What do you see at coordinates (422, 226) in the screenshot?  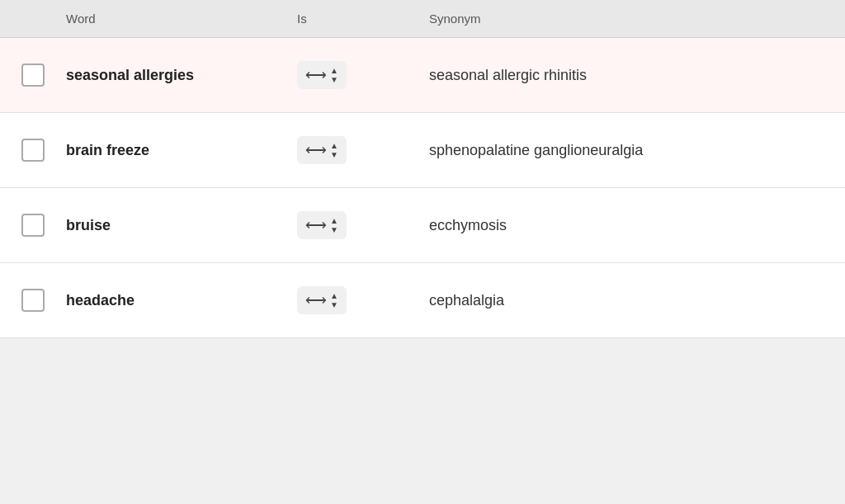 I see `table-row: bruise ⟷ ▲ ▼ ecchymosis` at bounding box center [422, 226].